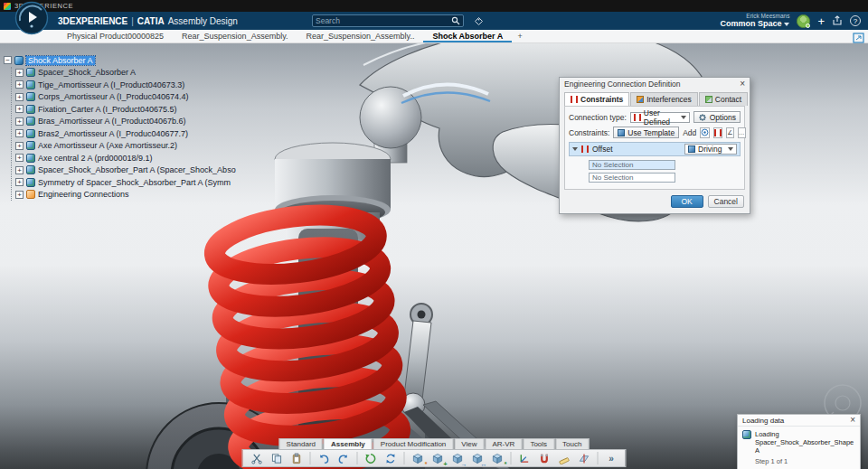 Image resolution: width=868 pixels, height=469 pixels. What do you see at coordinates (458, 458) in the screenshot?
I see `existing-product-button` at bounding box center [458, 458].